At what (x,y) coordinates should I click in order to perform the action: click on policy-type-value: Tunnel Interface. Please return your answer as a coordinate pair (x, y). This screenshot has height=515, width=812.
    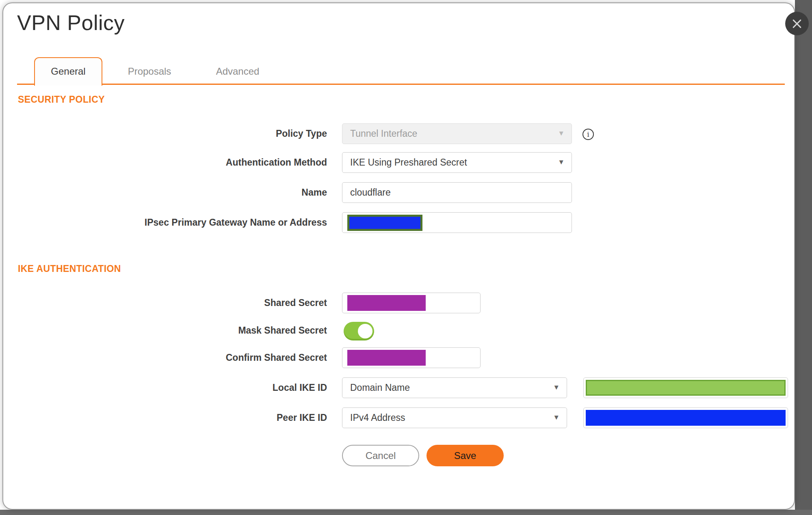
    Looking at the image, I should click on (383, 134).